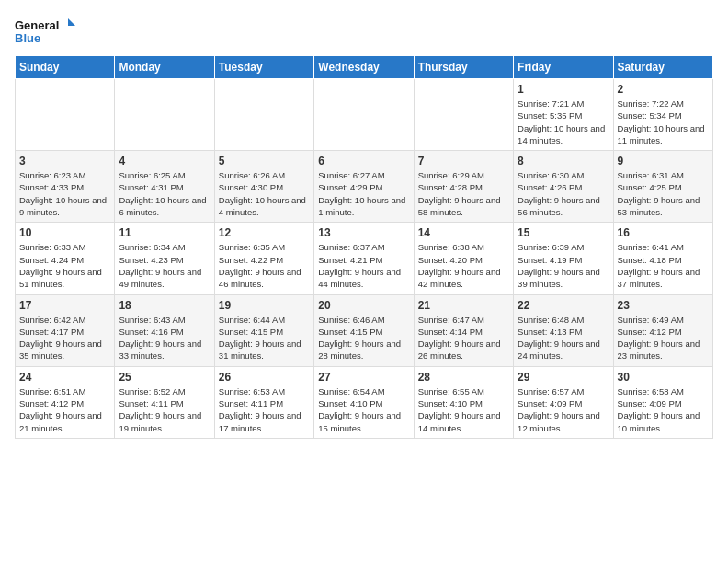 The image size is (728, 563). What do you see at coordinates (664, 339) in the screenshot?
I see `day-info: Sunrise: 6:49 AM Sunset: 4:12 PM Dayligh…` at bounding box center [664, 339].